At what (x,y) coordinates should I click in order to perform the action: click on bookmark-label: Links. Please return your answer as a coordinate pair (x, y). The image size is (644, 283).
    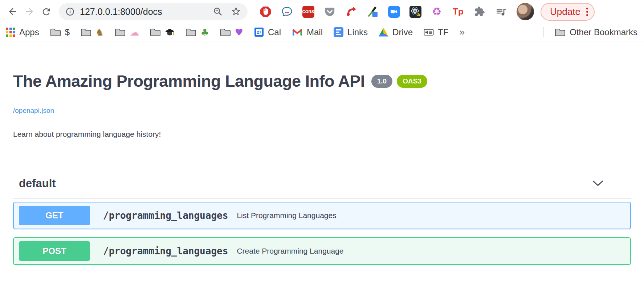
    Looking at the image, I should click on (358, 32).